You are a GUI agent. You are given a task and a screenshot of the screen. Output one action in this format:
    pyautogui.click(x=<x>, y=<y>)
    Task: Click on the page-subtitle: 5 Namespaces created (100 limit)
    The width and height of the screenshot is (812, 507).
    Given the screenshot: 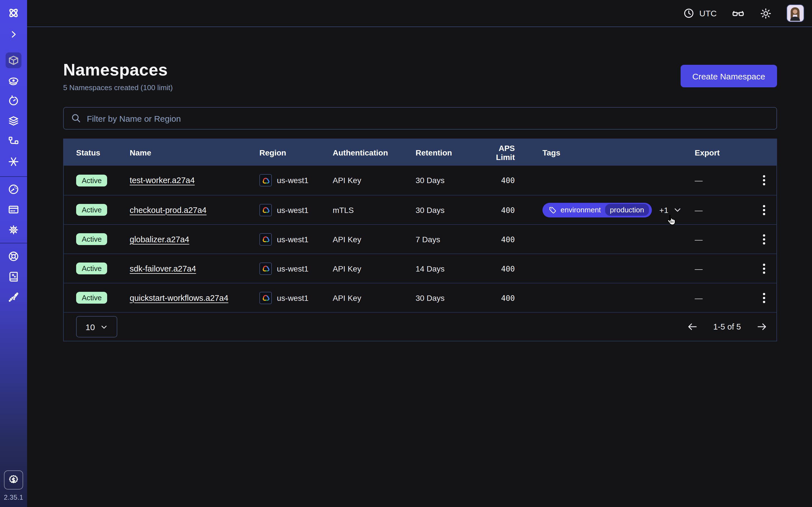 What is the action you would take?
    pyautogui.click(x=118, y=88)
    